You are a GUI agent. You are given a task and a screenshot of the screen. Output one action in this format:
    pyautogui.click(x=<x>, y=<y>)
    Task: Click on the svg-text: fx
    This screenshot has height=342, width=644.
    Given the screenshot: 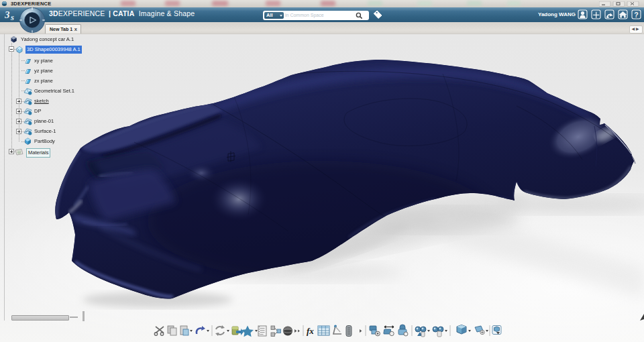 What is the action you would take?
    pyautogui.click(x=310, y=331)
    